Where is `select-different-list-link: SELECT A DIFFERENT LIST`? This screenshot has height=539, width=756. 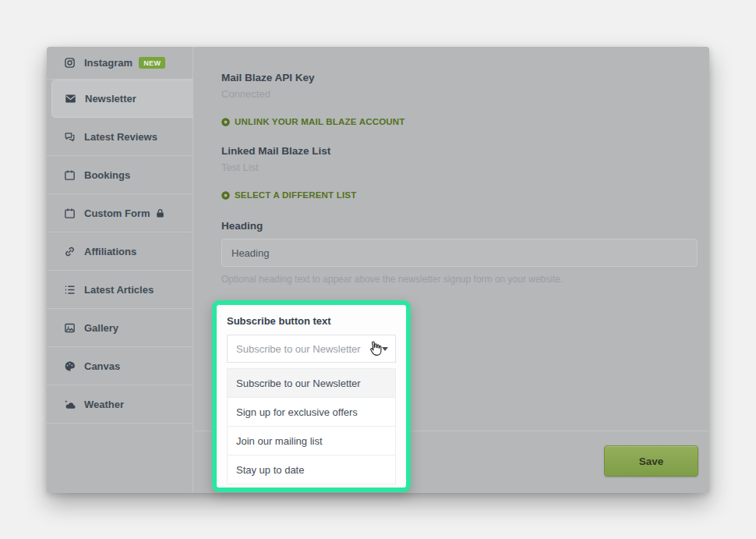
select-different-list-link: SELECT A DIFFERENT LIST is located at coordinates (460, 195).